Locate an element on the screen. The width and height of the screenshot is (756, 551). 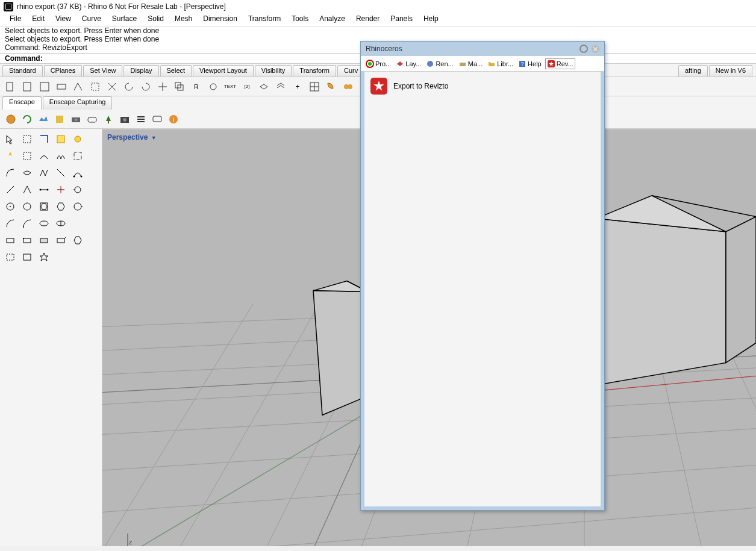
layer-button is located at coordinates (264, 87).